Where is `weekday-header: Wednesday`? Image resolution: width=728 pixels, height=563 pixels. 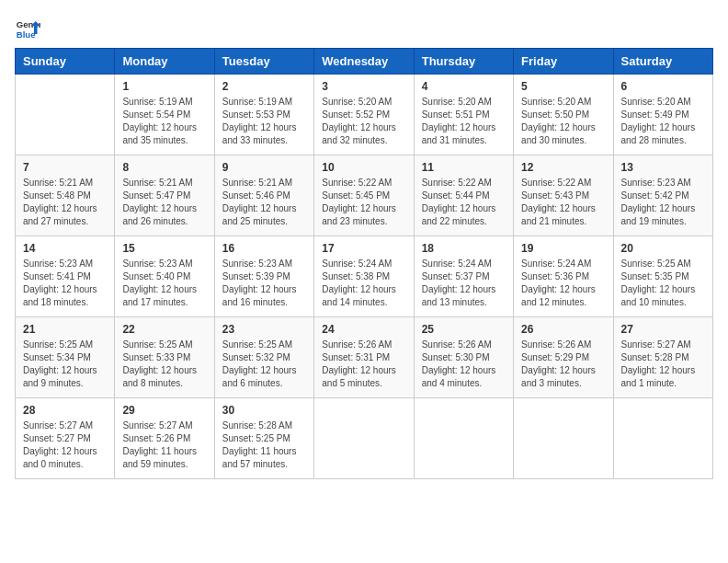
weekday-header: Wednesday is located at coordinates (364, 62).